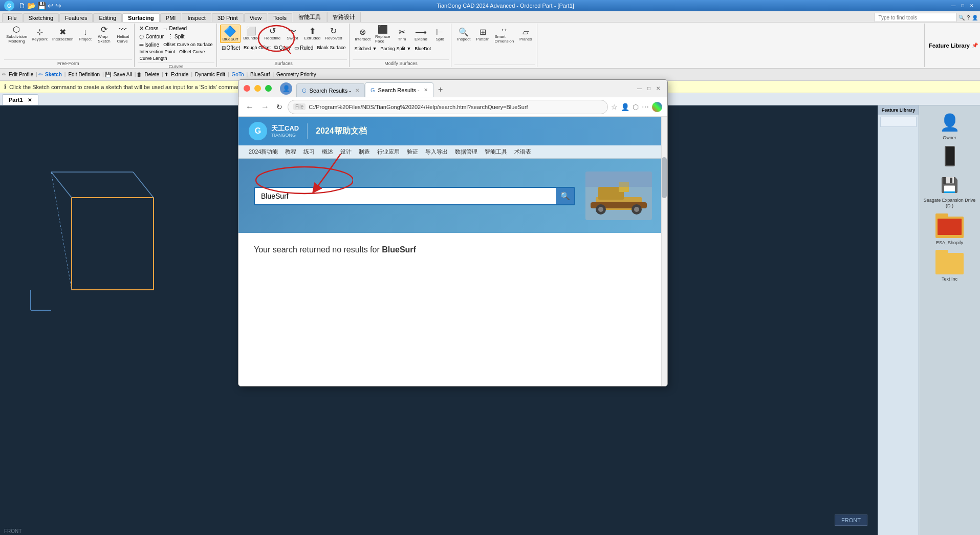 Image resolution: width=980 pixels, height=535 pixels. What do you see at coordinates (176, 58) in the screenshot?
I see `curve-length-btn: Curve Length` at bounding box center [176, 58].